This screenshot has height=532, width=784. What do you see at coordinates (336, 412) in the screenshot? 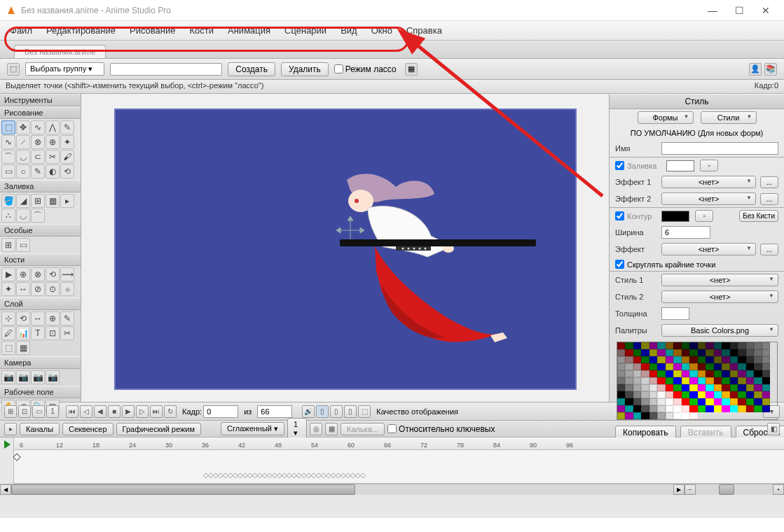
I see `box2: ▯` at bounding box center [336, 412].